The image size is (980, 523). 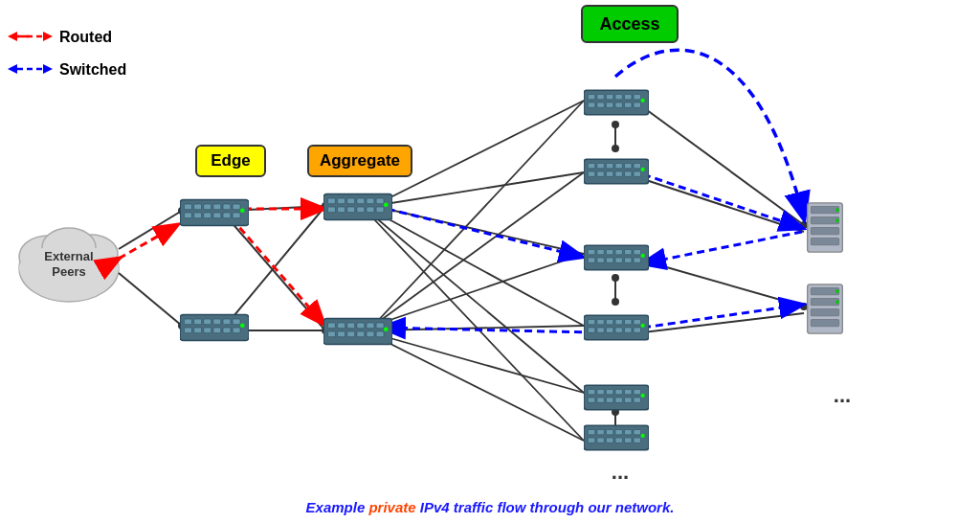 What do you see at coordinates (630, 24) in the screenshot?
I see `access-label: Access` at bounding box center [630, 24].